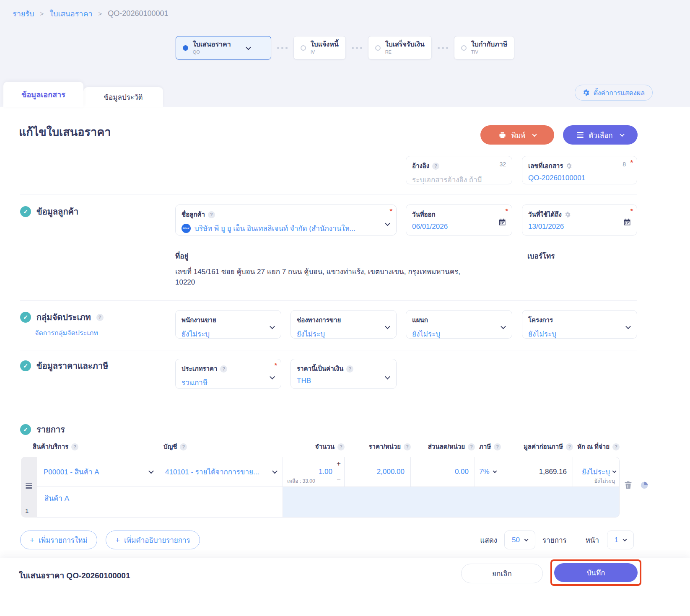 This screenshot has width=690, height=616. Describe the element at coordinates (391, 472) in the screenshot. I see `unit-price-value: 2,000.00` at that location.